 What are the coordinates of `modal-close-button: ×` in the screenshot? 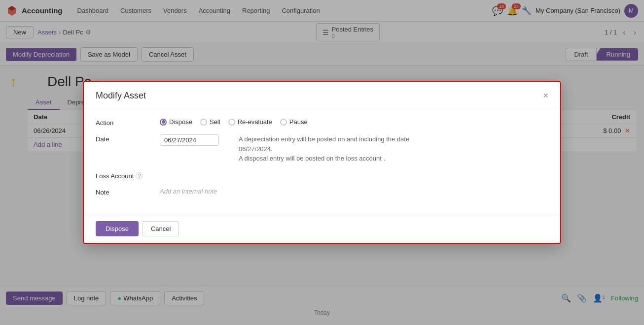 It's located at (545, 96).